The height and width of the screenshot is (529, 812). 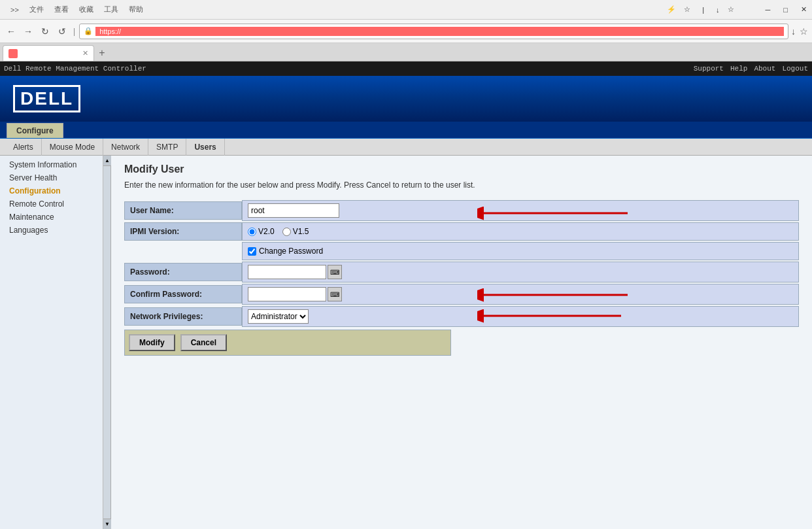 I want to click on lock-icon: 🔒, so click(x=88, y=31).